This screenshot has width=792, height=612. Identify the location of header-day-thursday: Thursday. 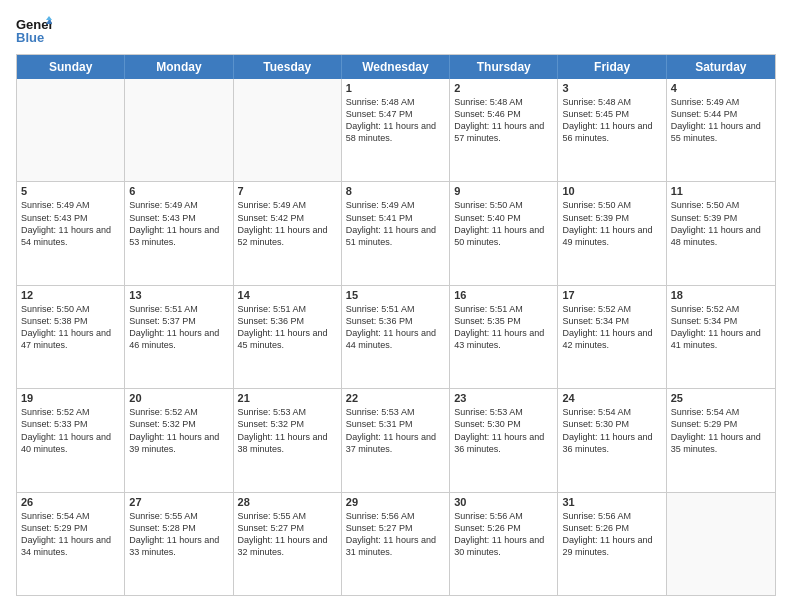
(504, 67).